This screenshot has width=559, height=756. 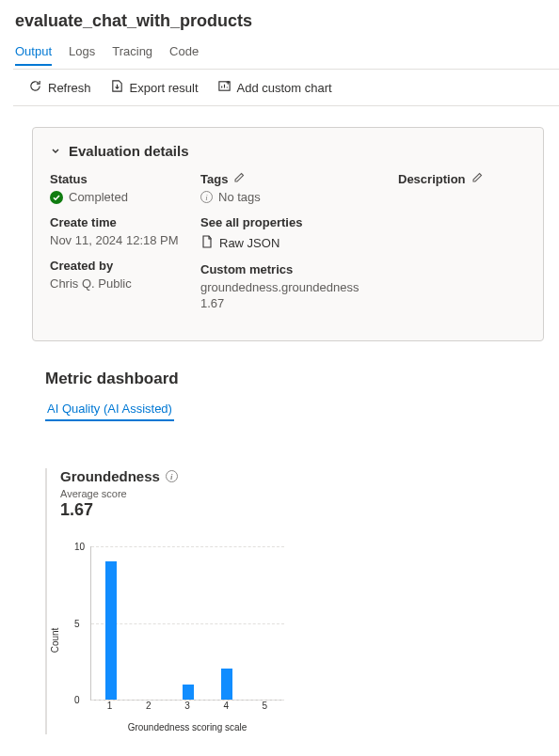 What do you see at coordinates (286, 87) in the screenshot?
I see `toolbar: Refresh Export result Add custom chart` at bounding box center [286, 87].